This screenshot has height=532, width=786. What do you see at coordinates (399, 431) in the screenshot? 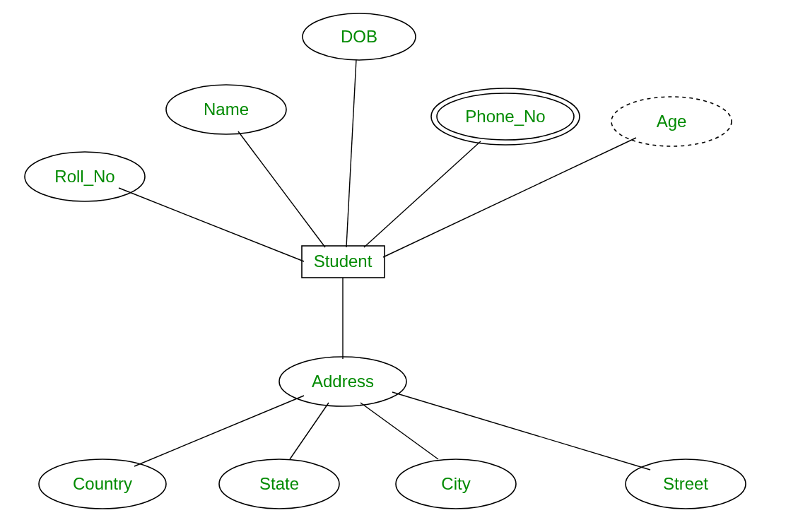
I see `edge-address-city` at bounding box center [399, 431].